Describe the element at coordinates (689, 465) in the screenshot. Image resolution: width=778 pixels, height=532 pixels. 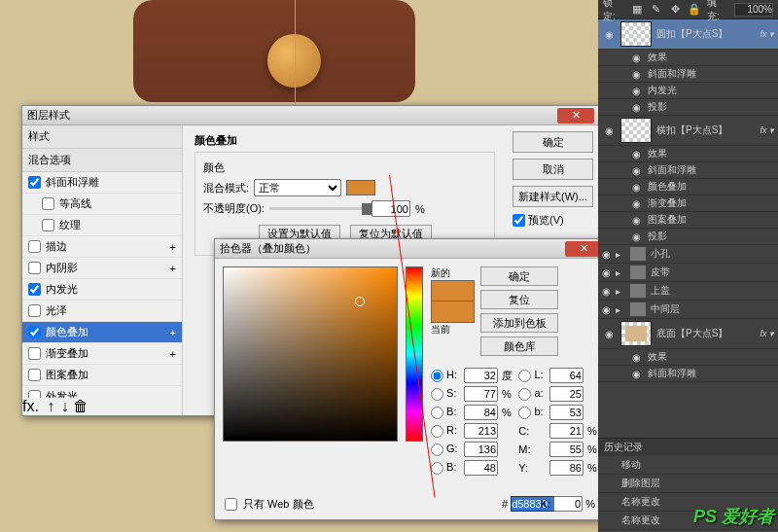
I see `history-item: 移动` at that location.